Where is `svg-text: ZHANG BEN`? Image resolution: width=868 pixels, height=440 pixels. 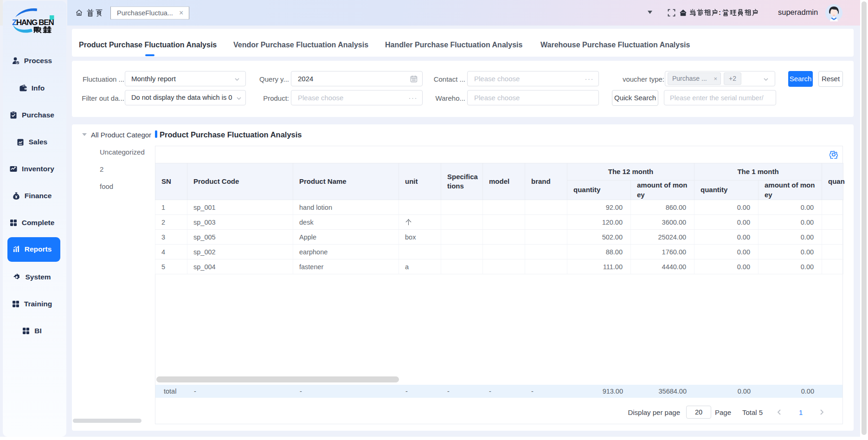 svg-text: ZHANG BEN is located at coordinates (33, 22).